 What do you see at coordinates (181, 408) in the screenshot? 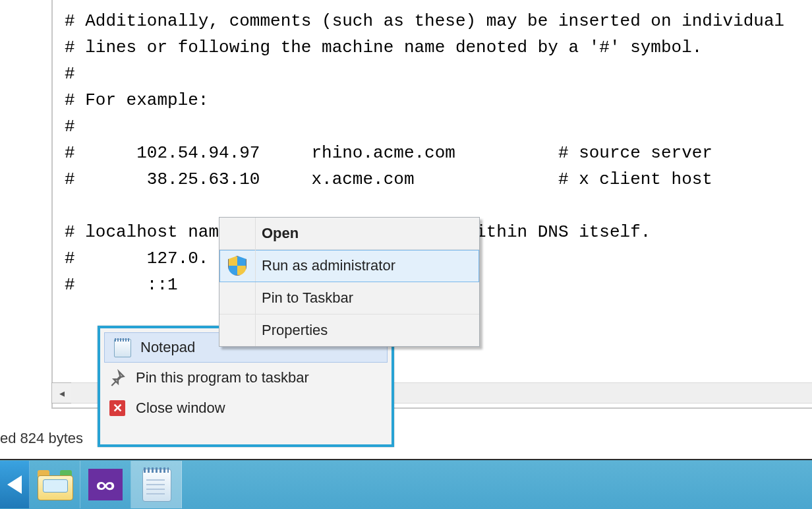
I see `jump-close-label: Close window` at bounding box center [181, 408].